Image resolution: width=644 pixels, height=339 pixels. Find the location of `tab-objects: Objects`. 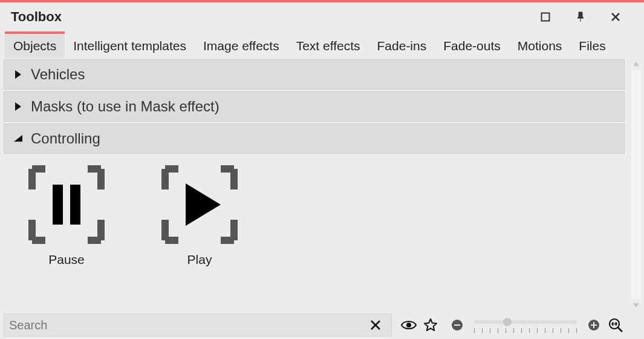

tab-objects: Objects is located at coordinates (35, 45).